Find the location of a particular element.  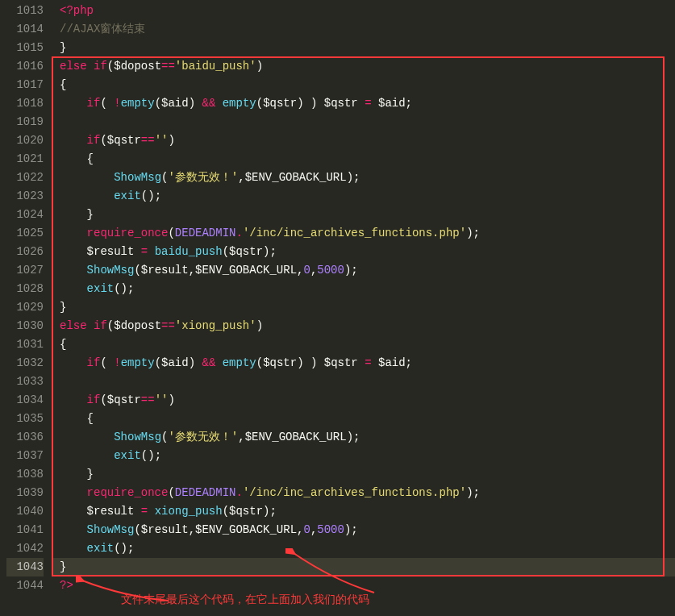

line-number: 1020 is located at coordinates (25, 140).